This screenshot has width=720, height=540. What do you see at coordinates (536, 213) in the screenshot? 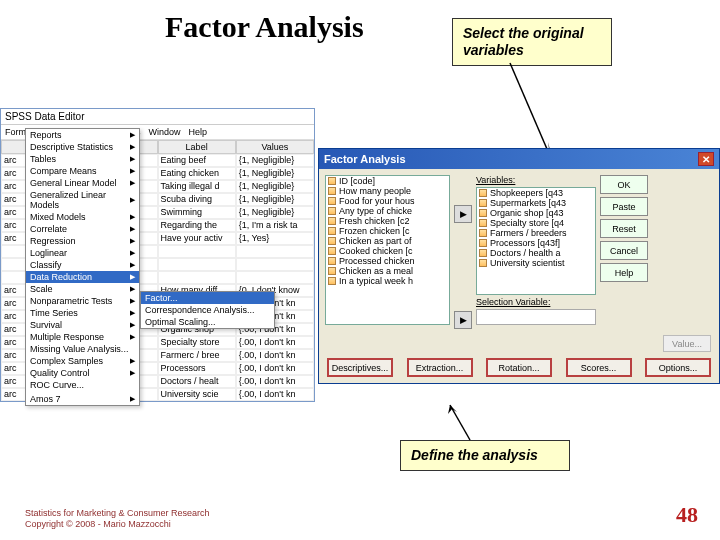
I see `list-item: Organic shop [q43` at bounding box center [536, 213].